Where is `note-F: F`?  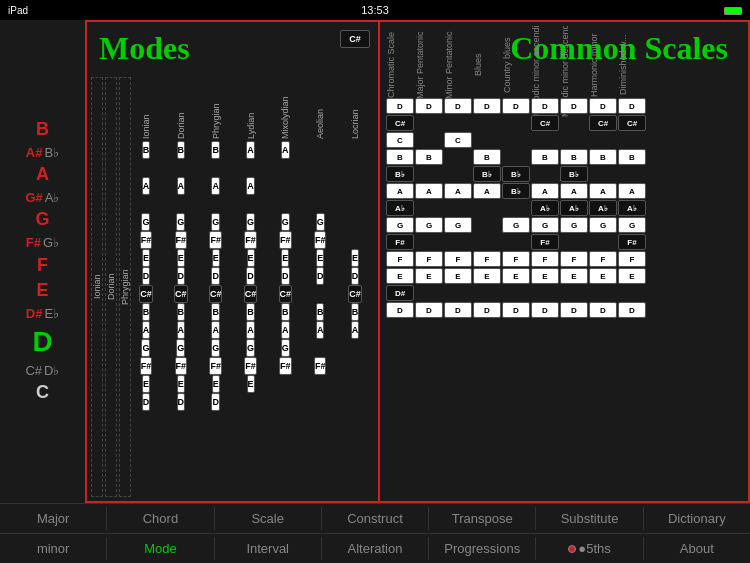
note-F: F is located at coordinates (42, 266).